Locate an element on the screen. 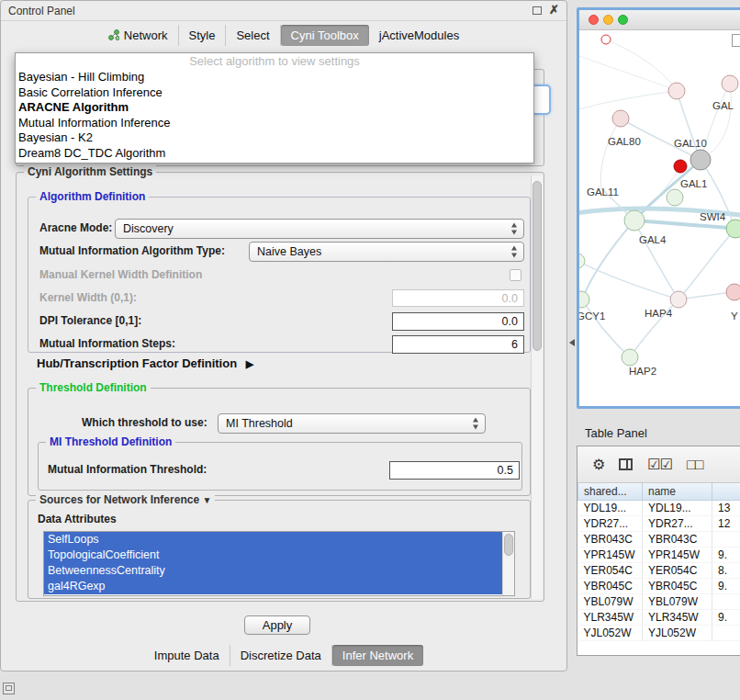  which-threshold-combobox: MI Threshold is located at coordinates (352, 423).